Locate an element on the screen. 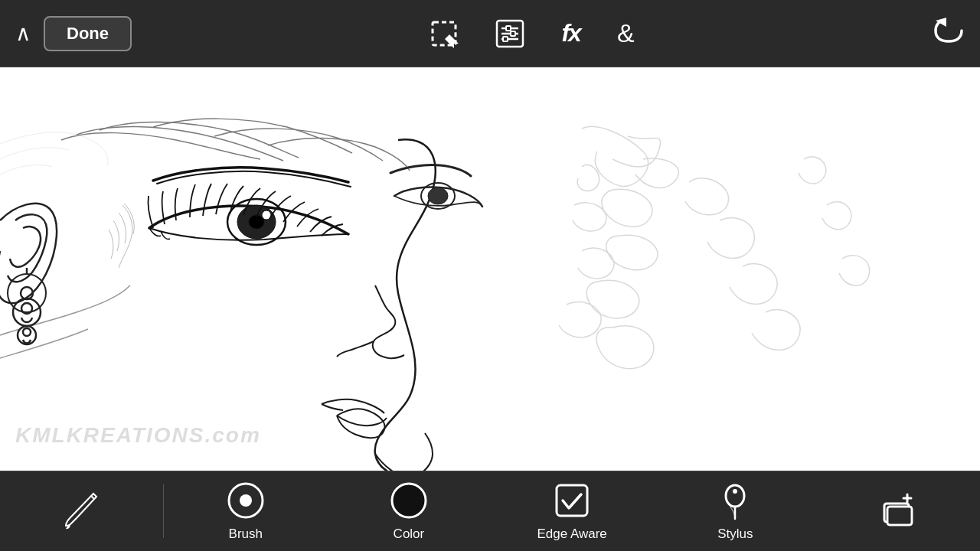 The width and height of the screenshot is (980, 551). adjust-tool-icon is located at coordinates (510, 34).